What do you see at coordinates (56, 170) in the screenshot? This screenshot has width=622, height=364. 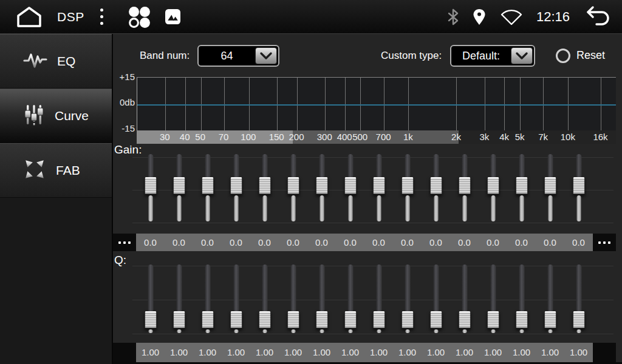 I see `sidebar-item-fab: FAB` at bounding box center [56, 170].